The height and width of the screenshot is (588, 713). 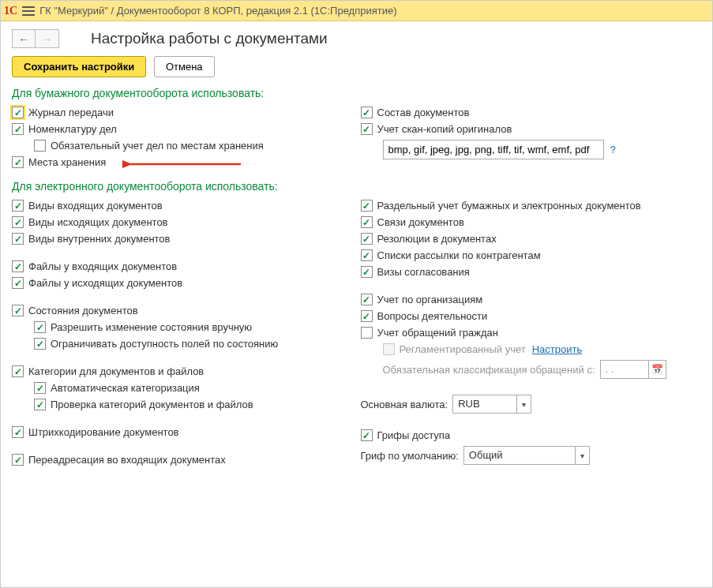 I want to click on label-doc-composition: Состав документов, so click(x=423, y=112).